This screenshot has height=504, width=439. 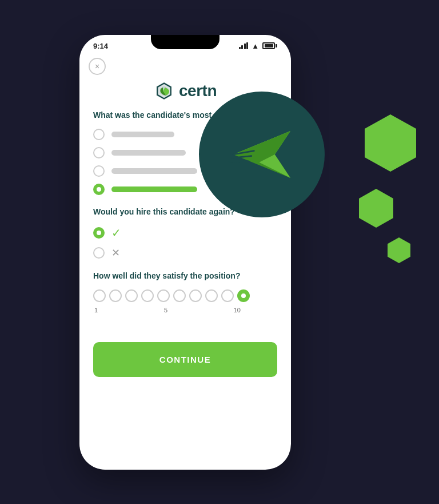 What do you see at coordinates (185, 359) in the screenshot?
I see `continue-button: CONTINUE` at bounding box center [185, 359].